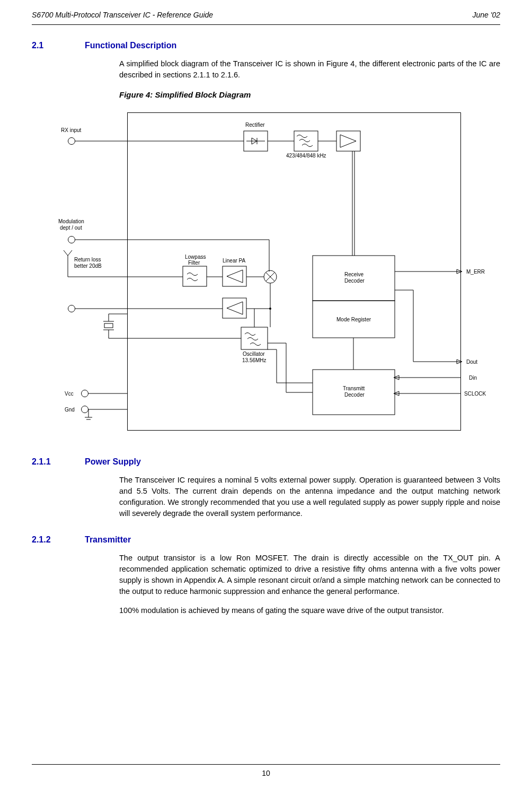  What do you see at coordinates (354, 388) in the screenshot?
I see `transmit-label-1: Transmitt` at bounding box center [354, 388].